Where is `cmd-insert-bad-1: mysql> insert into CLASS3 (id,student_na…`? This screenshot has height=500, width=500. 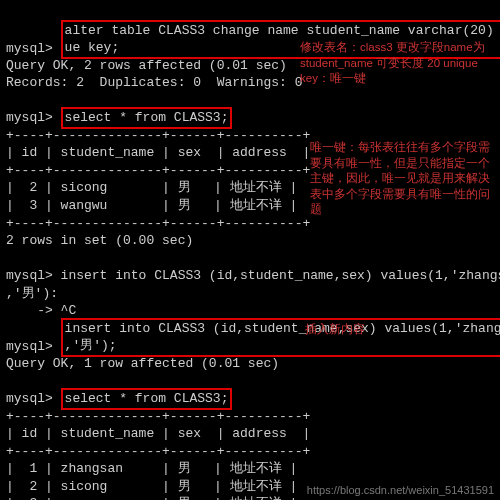 cmd-insert-bad-1: mysql> insert into CLASS3 (id,student_na… is located at coordinates (253, 276).